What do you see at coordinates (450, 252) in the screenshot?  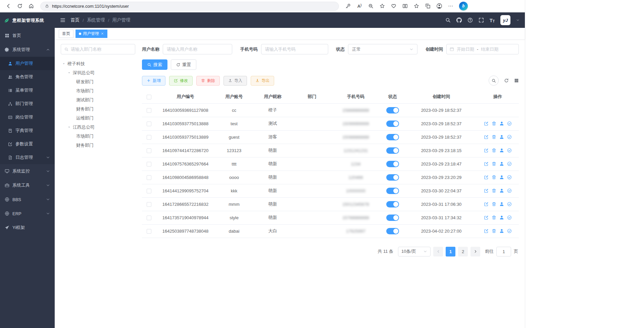 I see `page-1-button: 1` at bounding box center [450, 252].